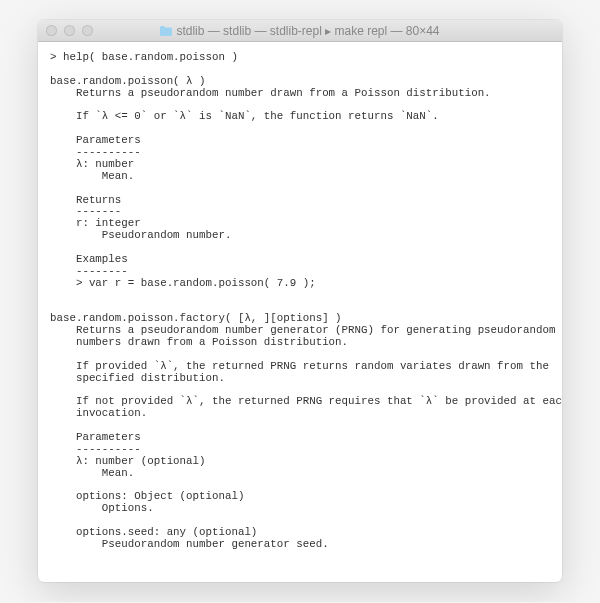  What do you see at coordinates (300, 31) in the screenshot?
I see `window-title: stdlib — stdlib — stdlib-repl ▸ make rep…` at bounding box center [300, 31].